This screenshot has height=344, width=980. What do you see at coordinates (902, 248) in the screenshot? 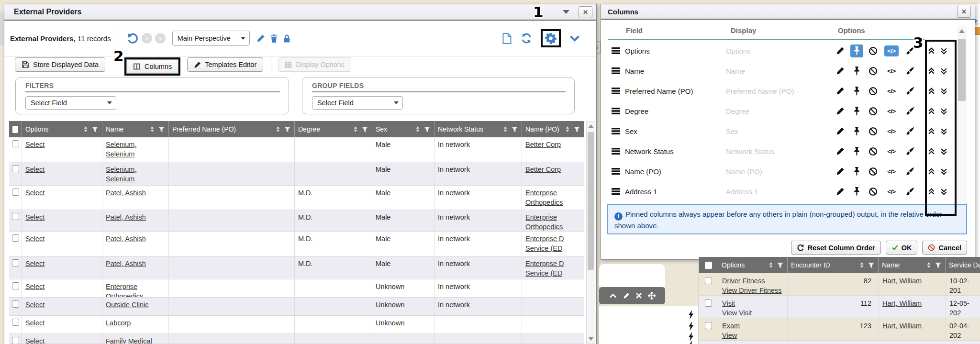
I see `ok-button: OK` at bounding box center [902, 248].